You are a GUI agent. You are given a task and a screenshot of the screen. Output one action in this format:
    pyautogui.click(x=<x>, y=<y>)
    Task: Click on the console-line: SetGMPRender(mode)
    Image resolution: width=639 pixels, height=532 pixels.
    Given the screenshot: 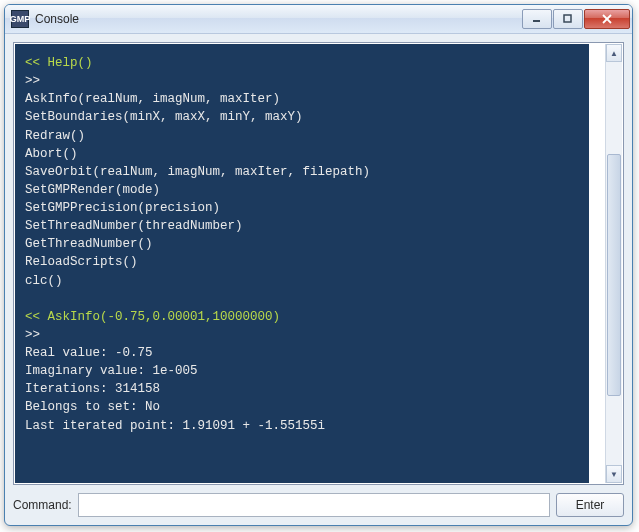 What is the action you would take?
    pyautogui.click(x=303, y=190)
    